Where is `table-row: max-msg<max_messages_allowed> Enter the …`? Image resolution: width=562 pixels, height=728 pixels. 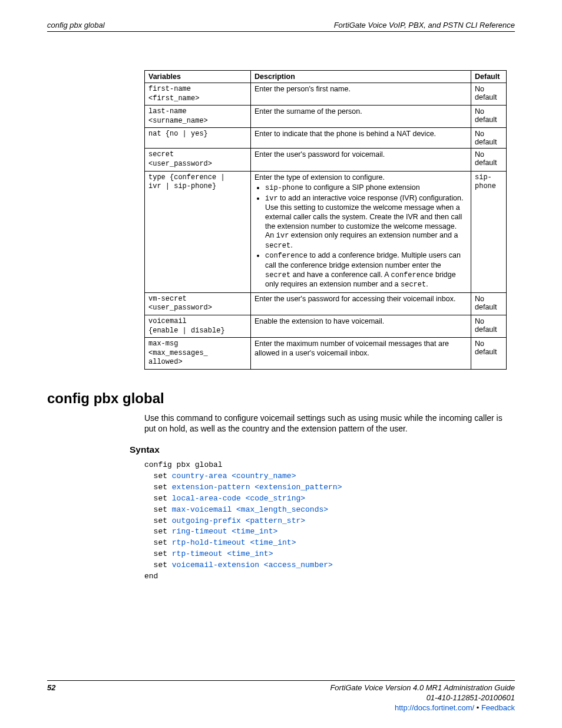
table-row: max-msg<max_messages_allowed> Enter the … is located at coordinates (326, 354).